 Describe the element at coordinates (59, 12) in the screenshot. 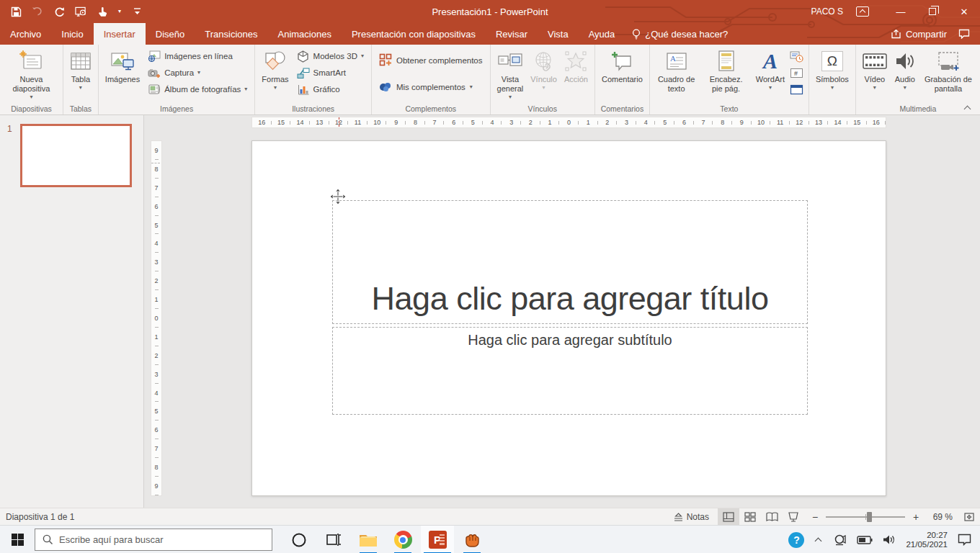

I see `redo-icon` at that location.